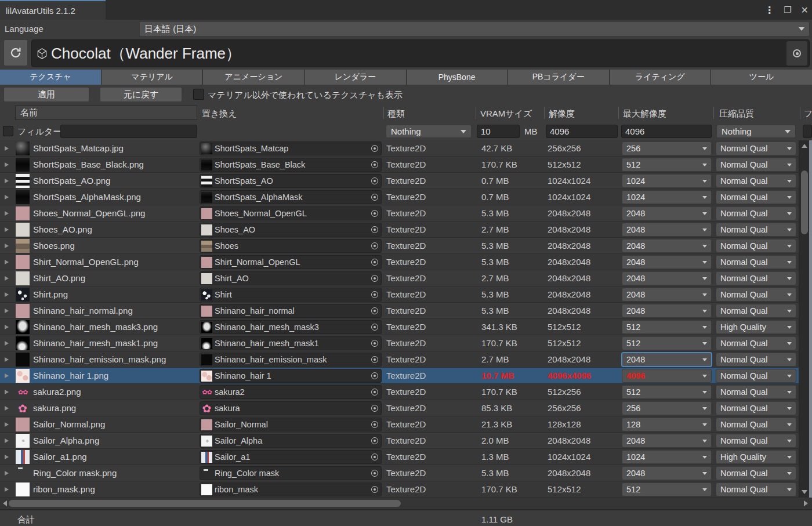 The width and height of the screenshot is (812, 526). Describe the element at coordinates (756, 131) in the screenshot. I see `compression-filter-dropdown: Nothing` at that location.